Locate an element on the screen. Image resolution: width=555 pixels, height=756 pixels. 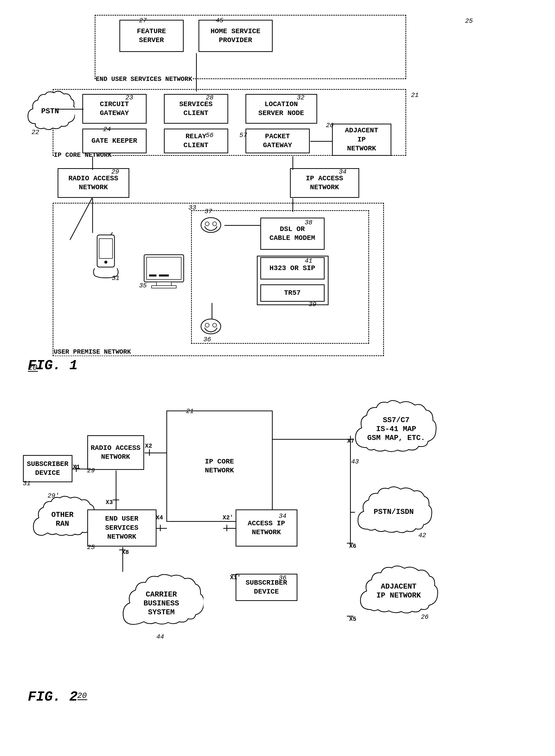
fig2-tick-x4 is located at coordinates (160, 528).